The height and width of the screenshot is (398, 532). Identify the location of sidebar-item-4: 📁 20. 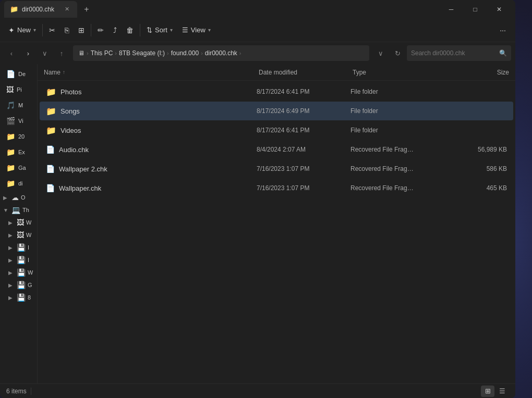
(19, 136).